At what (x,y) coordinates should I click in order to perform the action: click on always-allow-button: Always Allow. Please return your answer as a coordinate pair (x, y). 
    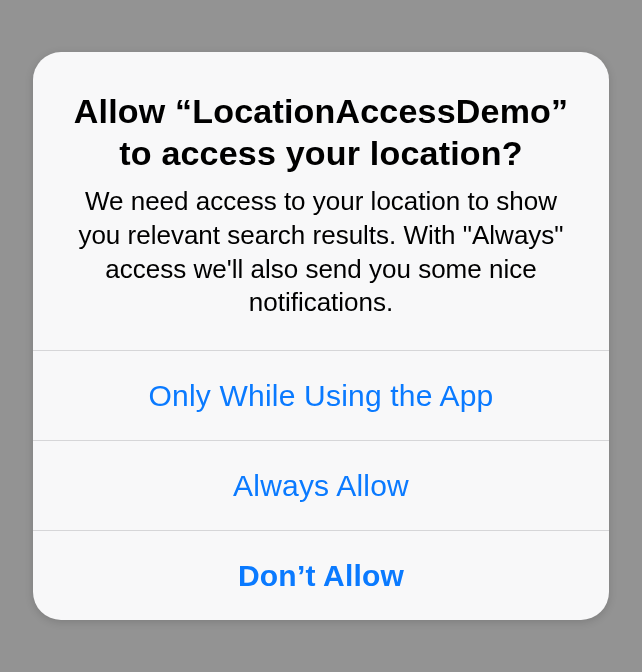
    Looking at the image, I should click on (321, 485).